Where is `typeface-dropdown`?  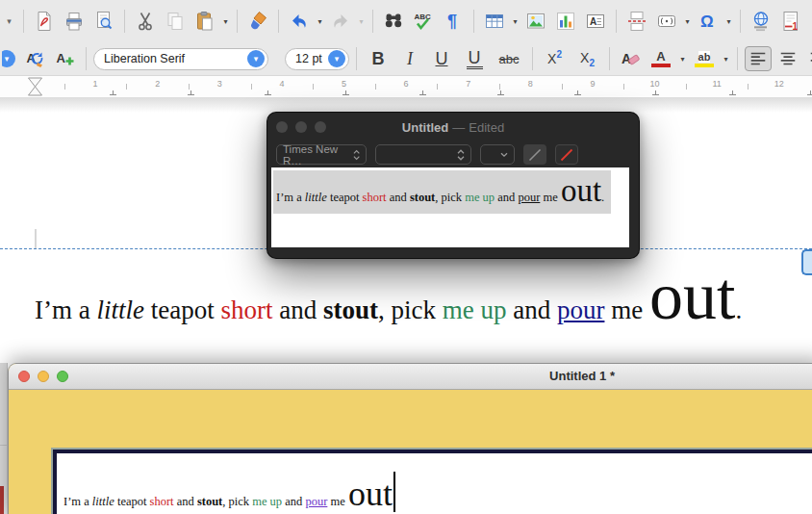
typeface-dropdown is located at coordinates (423, 154).